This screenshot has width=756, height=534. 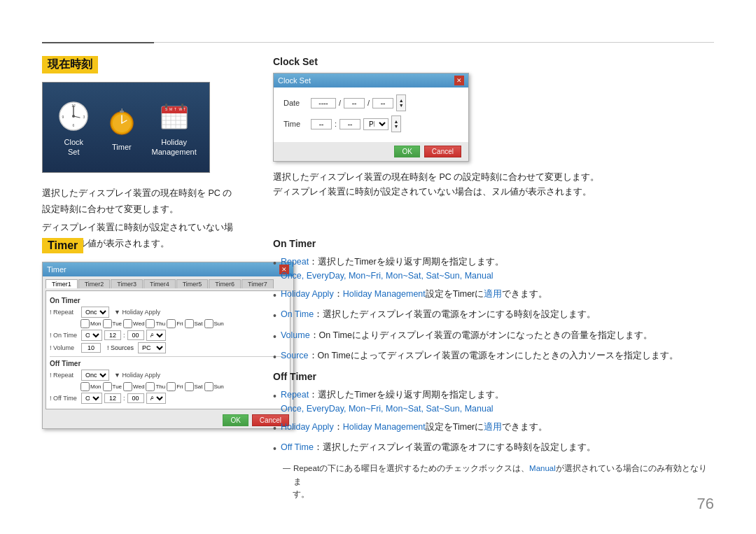 What do you see at coordinates (140, 333) in the screenshot?
I see `timer-section-left: Timer Timer ✕ Timer1 Timer2 Timer3 Timer…` at bounding box center [140, 333].